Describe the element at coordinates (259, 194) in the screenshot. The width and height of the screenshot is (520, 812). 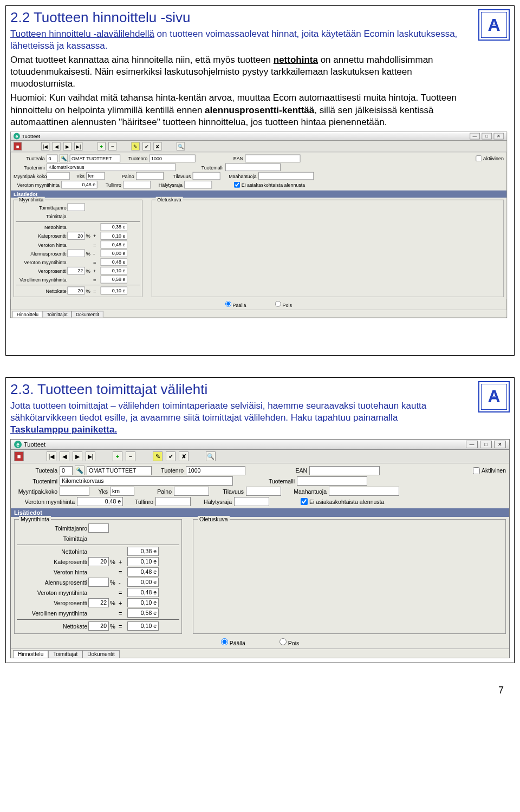
I see `lisatiedot-header: Lisätiedot` at that location.